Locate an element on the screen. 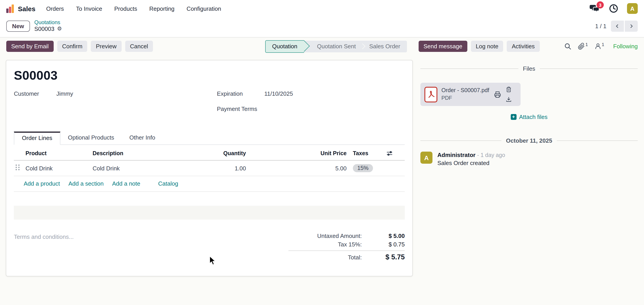  menu-to-invoice: To Invoice is located at coordinates (89, 8).